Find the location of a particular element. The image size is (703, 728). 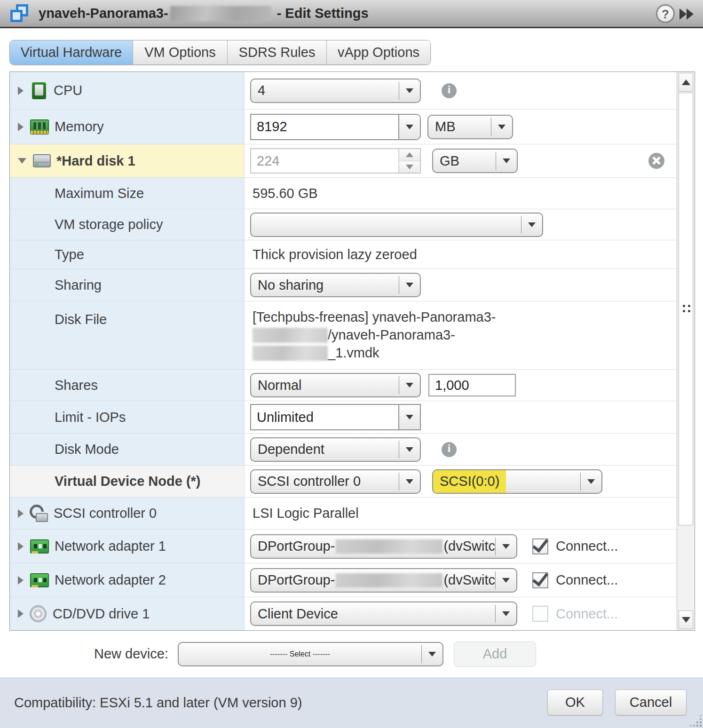

connect-label: Connect... is located at coordinates (587, 580).